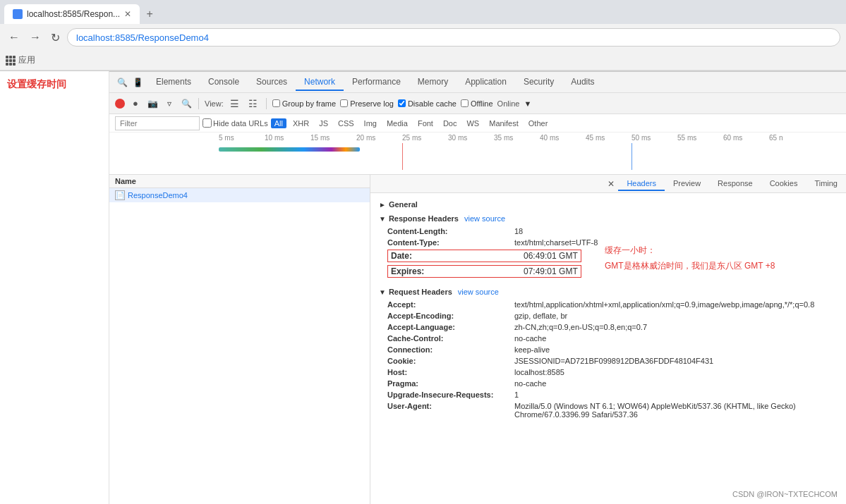 The height and width of the screenshot is (504, 846). I want to click on tab-performance: Performance, so click(377, 82).